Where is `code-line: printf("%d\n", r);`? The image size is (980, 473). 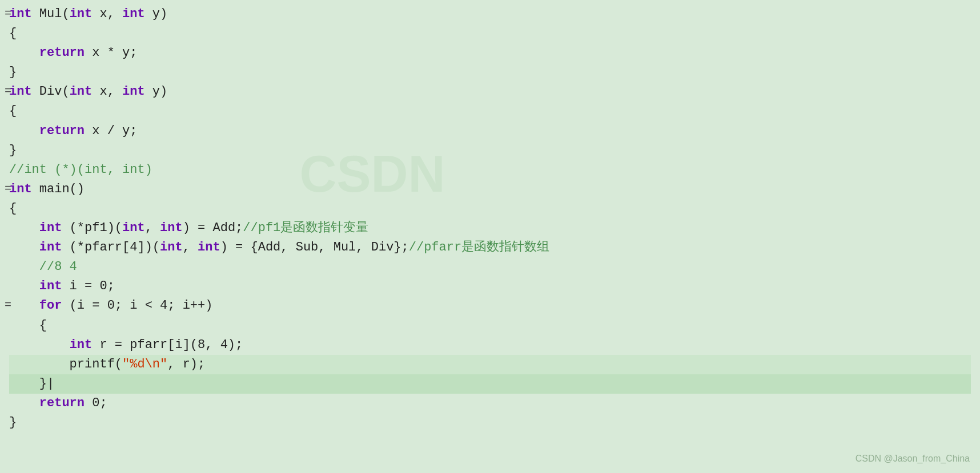
code-line: printf("%d\n", r); is located at coordinates (490, 365).